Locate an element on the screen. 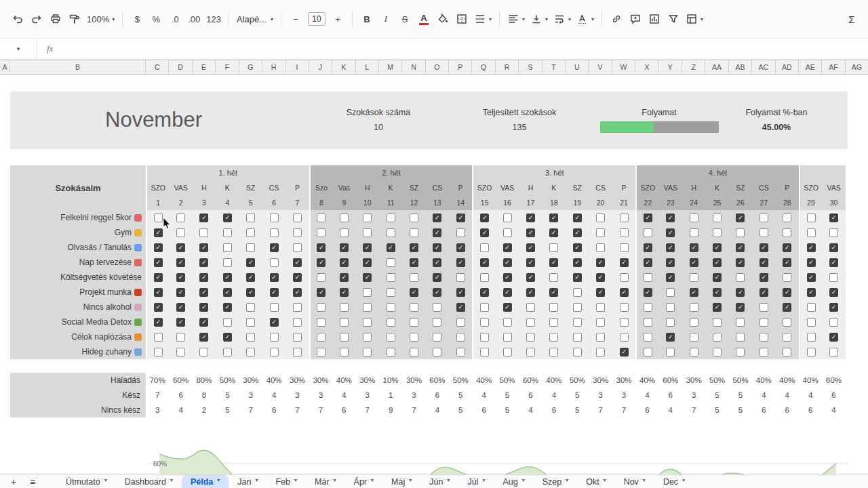 Image resolution: width=868 pixels, height=488 pixels. sheet-tab-Útmutató: Útmutató▾ is located at coordinates (87, 481).